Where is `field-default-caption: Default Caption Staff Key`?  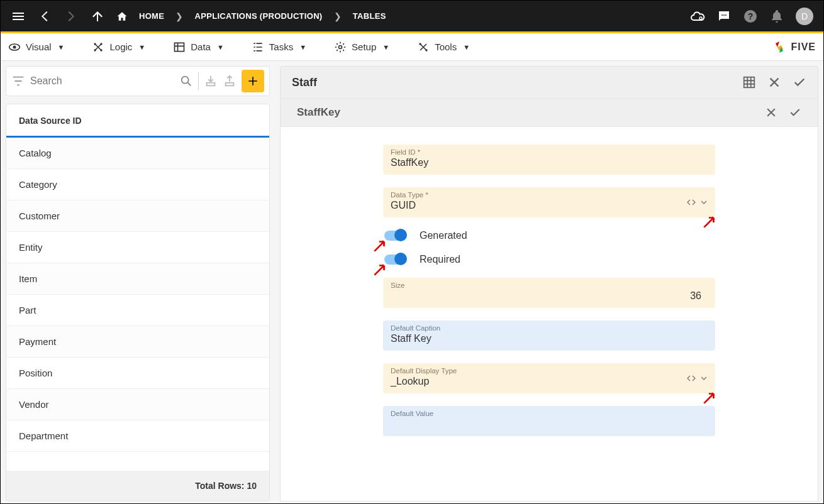 field-default-caption: Default Caption Staff Key is located at coordinates (549, 336).